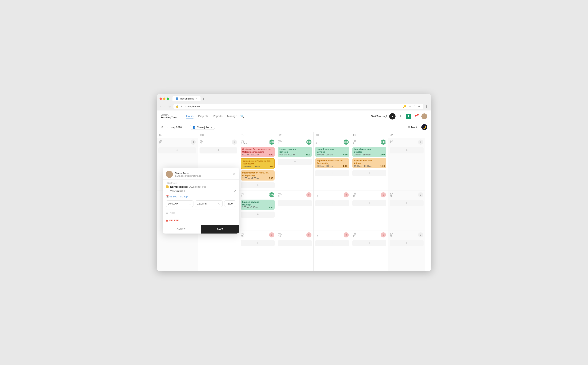 Image resolution: width=588 pixels, height=365 pixels. Describe the element at coordinates (234, 174) in the screenshot. I see `popup-close-button: ✕` at that location.